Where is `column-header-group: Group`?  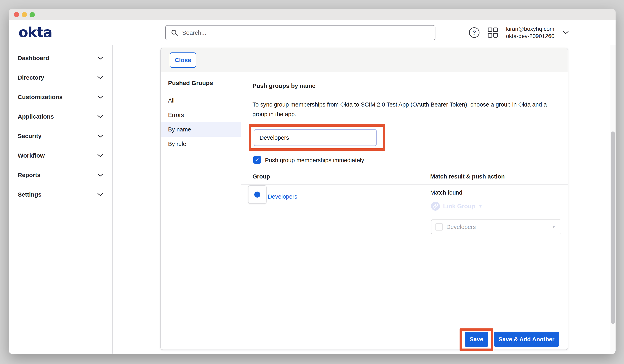 column-header-group: Group is located at coordinates (261, 177).